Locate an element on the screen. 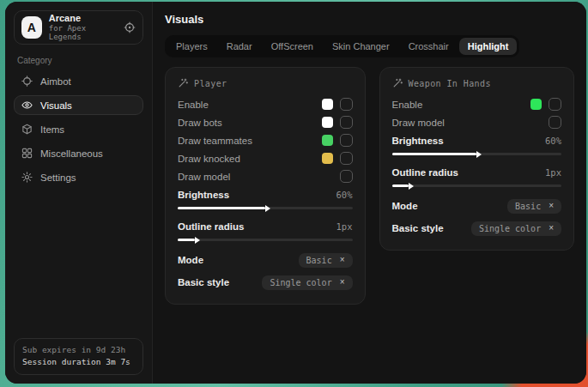 This screenshot has height=387, width=588. tab-radar: Radar is located at coordinates (239, 46).